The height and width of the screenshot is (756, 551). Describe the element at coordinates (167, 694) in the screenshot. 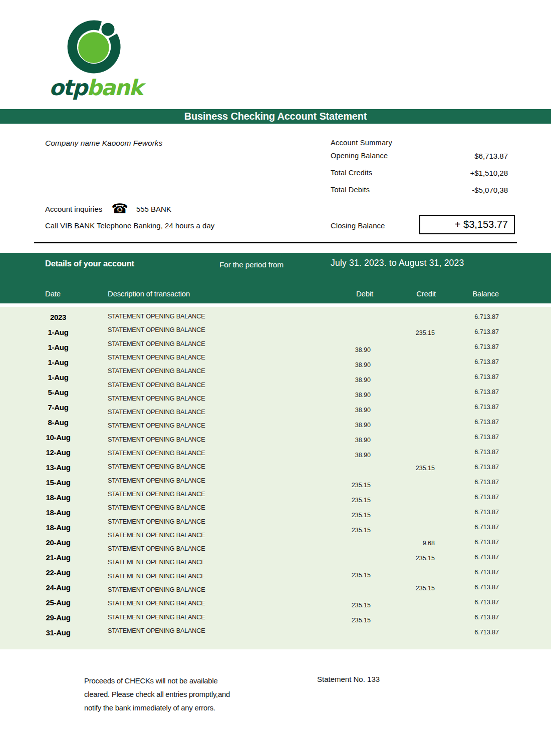

I see `footer-notice-line: cleared. Please check all entries prompt…` at that location.